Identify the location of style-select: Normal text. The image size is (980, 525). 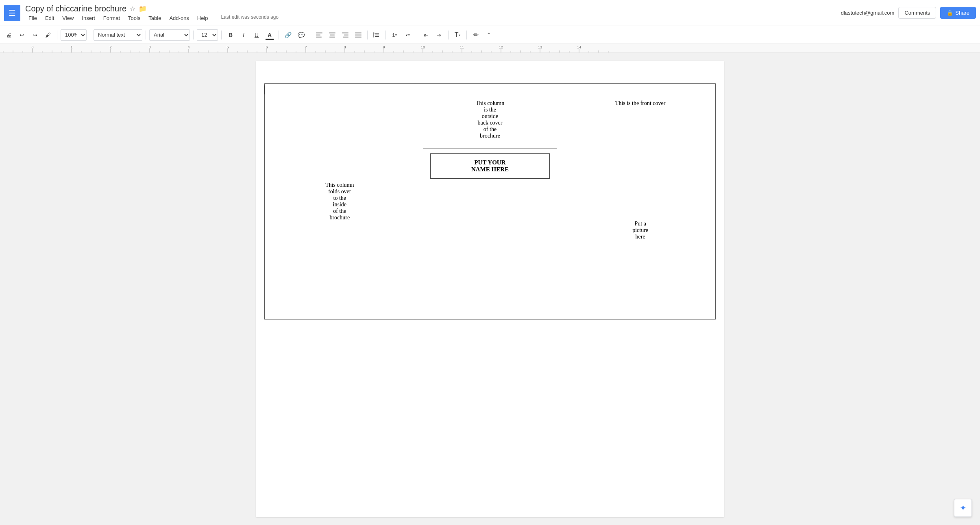
(118, 35).